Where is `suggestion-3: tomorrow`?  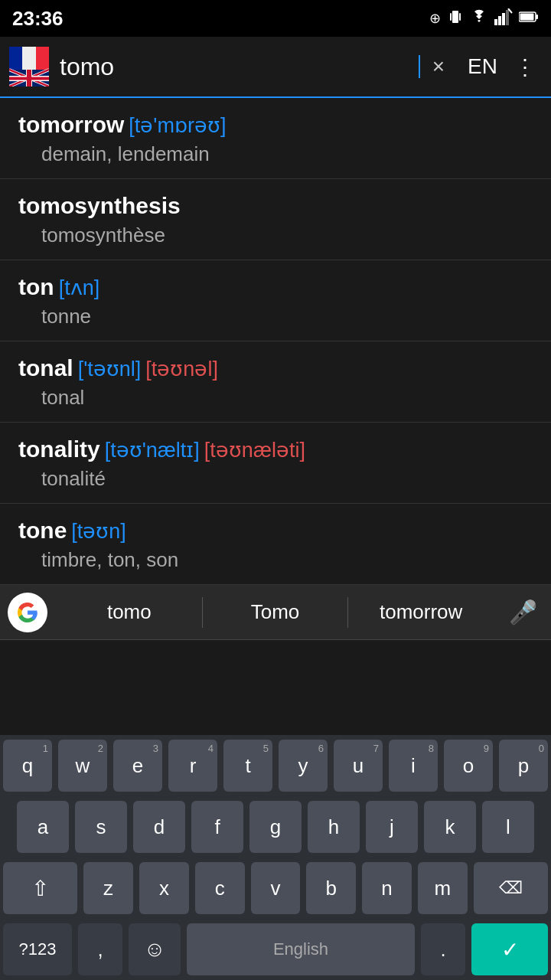 suggestion-3: tomorrow is located at coordinates (421, 612).